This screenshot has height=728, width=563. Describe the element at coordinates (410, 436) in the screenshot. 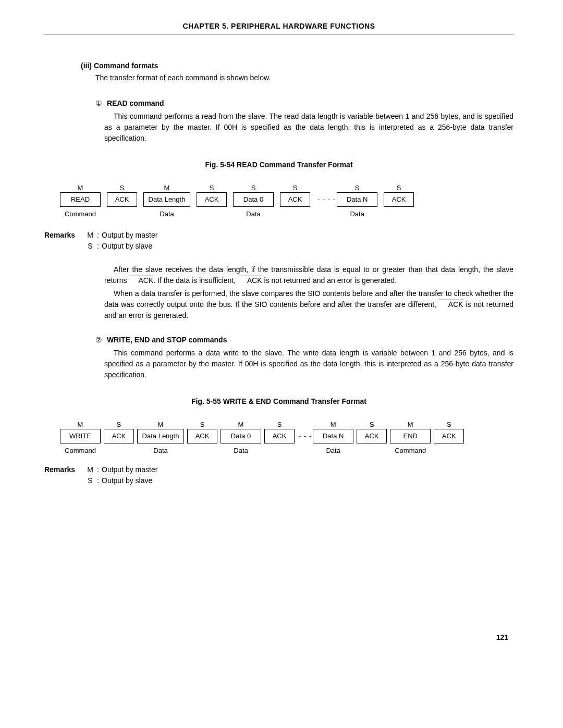

I see `diagram-box: END` at that location.